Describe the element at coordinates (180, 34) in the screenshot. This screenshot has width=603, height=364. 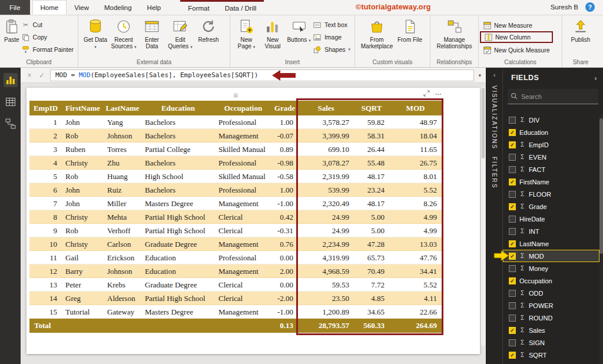
I see `edit-queries-button: Edit Queries ▾` at that location.